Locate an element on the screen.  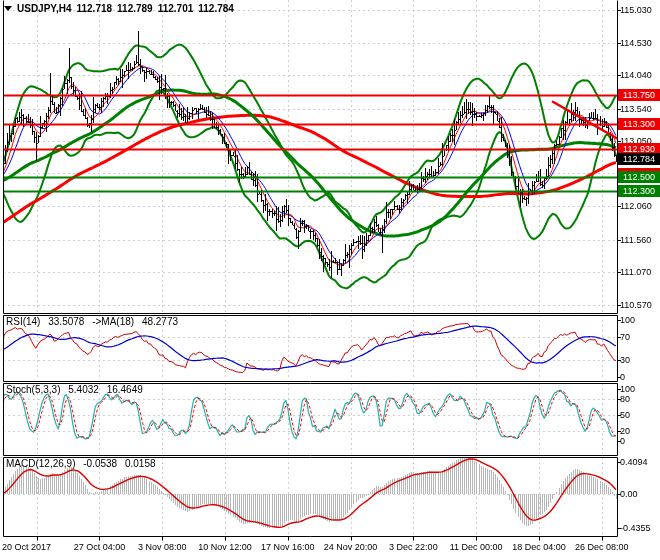
macd-signal-value: 0.0158 is located at coordinates (140, 464).